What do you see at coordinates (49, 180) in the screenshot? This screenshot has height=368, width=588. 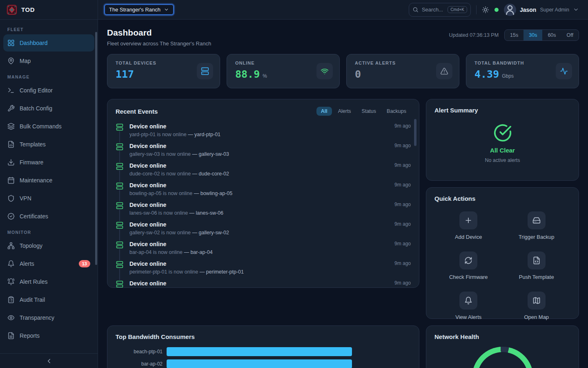 I see `sidebar-item-maintenance: Maintenance` at bounding box center [49, 180].